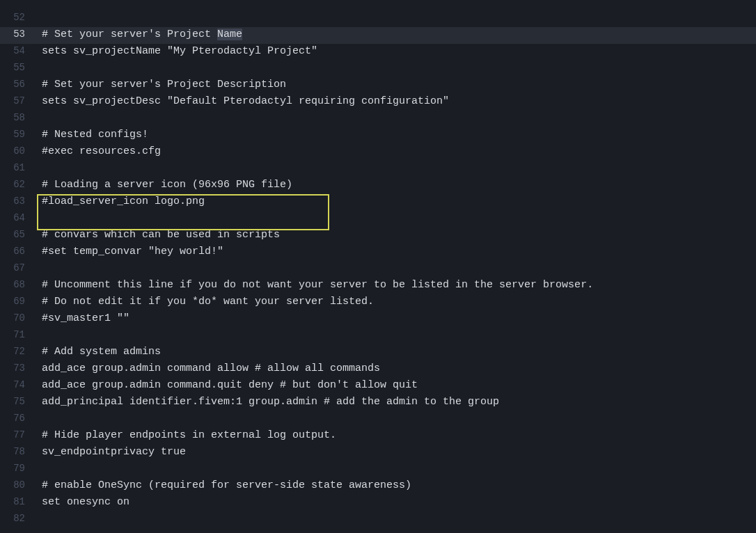 This screenshot has height=533, width=756. Describe the element at coordinates (378, 269) in the screenshot. I see `code-line: 67` at that location.